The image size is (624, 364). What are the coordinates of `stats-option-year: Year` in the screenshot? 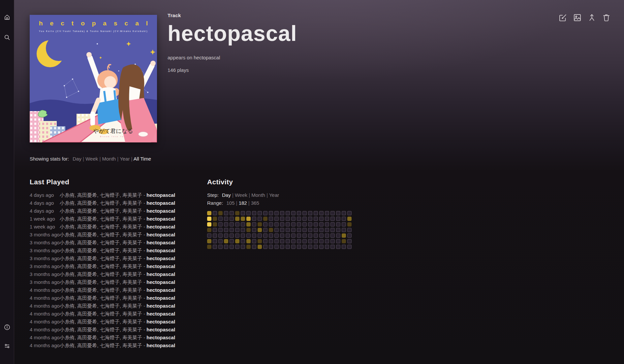 It's located at (125, 159).